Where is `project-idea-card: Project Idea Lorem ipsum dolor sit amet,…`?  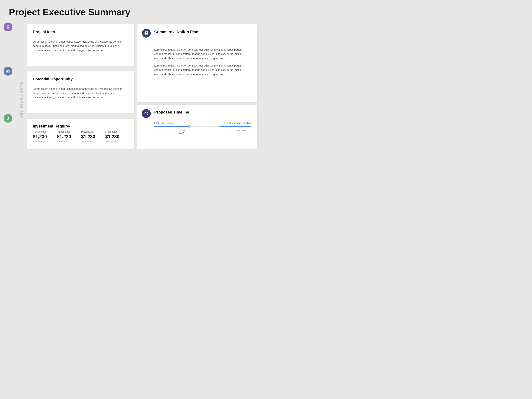
project-idea-card: Project Idea Lorem ipsum dolor sit amet,… is located at coordinates (80, 45).